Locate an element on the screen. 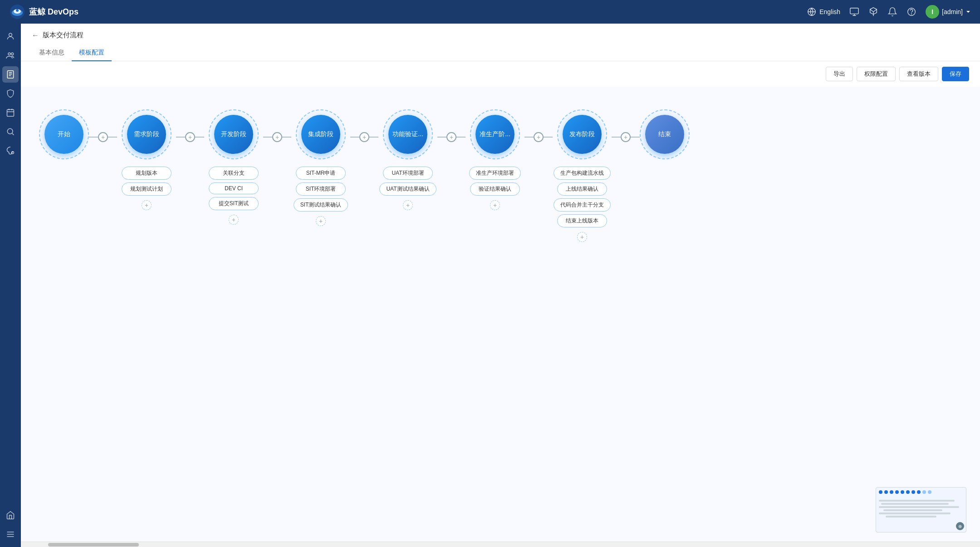  app-logo: 蓝鲸 DevOps is located at coordinates (44, 12).